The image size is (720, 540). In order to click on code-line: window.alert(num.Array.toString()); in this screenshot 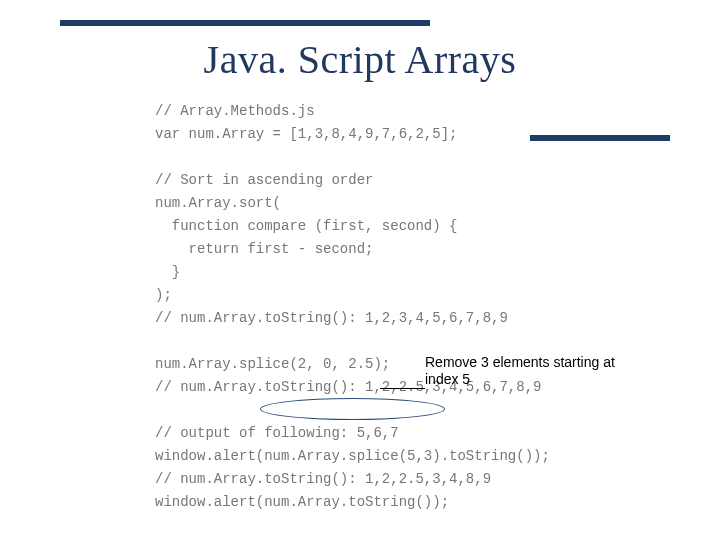, I will do `click(302, 502)`.